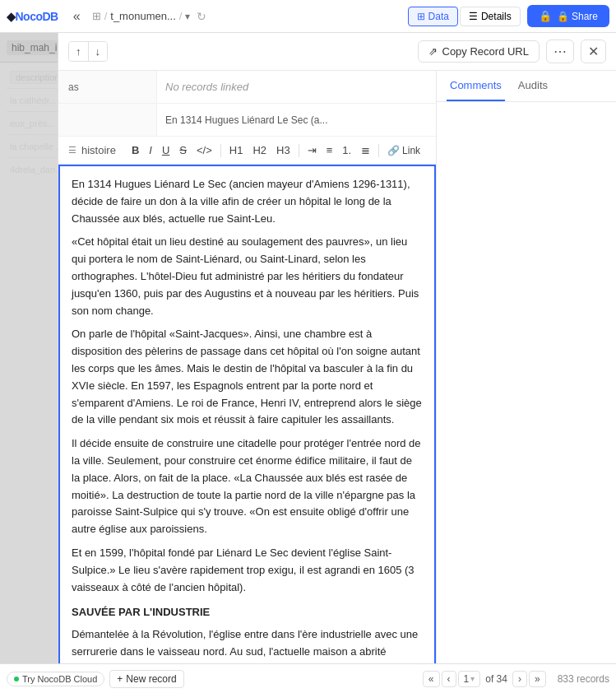  Describe the element at coordinates (560, 51) in the screenshot. I see `more-options-button: ⋯` at that location.